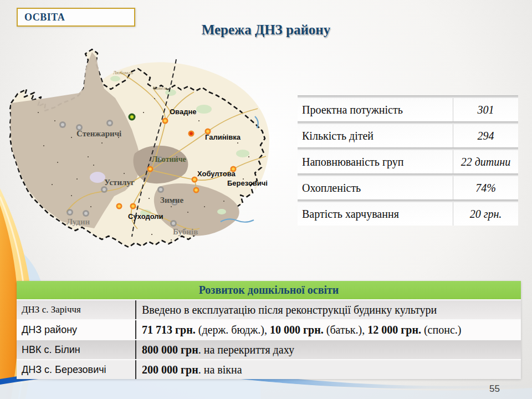 The image size is (532, 399). What do you see at coordinates (266, 388) in the screenshot?
I see `wave-light` at bounding box center [266, 388].